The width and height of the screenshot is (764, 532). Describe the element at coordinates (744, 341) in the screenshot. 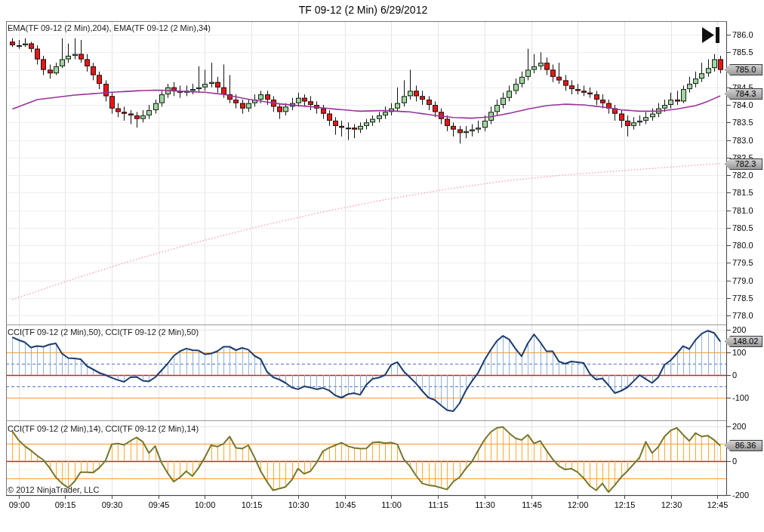

I see `cci50-value-marker: 148.02` at that location.